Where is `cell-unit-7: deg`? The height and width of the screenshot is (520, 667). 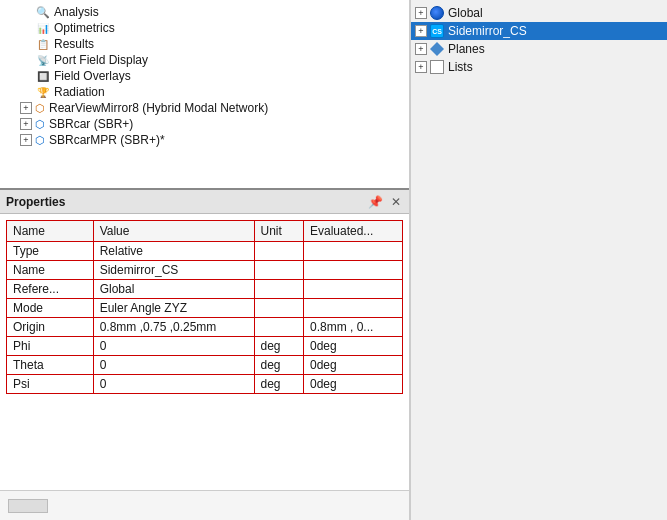
cell-unit-7: deg is located at coordinates (279, 384).